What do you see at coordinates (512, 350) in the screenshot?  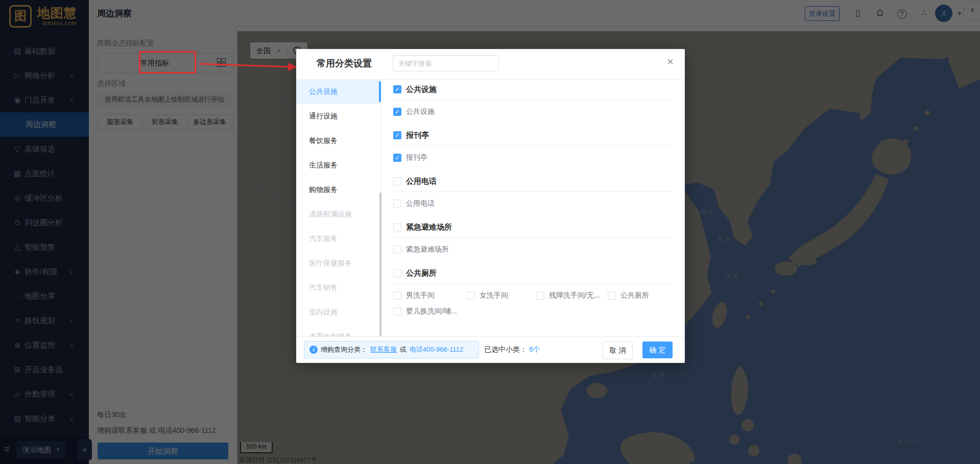 I see `selected-count-text: 已选中小类： 6个` at bounding box center [512, 350].